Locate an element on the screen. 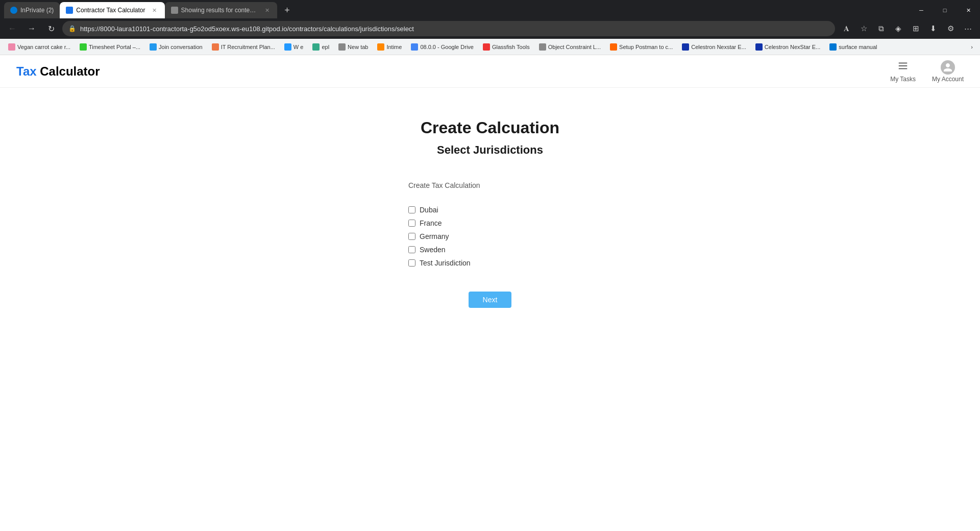  my-account-nav: My Account is located at coordinates (948, 71).